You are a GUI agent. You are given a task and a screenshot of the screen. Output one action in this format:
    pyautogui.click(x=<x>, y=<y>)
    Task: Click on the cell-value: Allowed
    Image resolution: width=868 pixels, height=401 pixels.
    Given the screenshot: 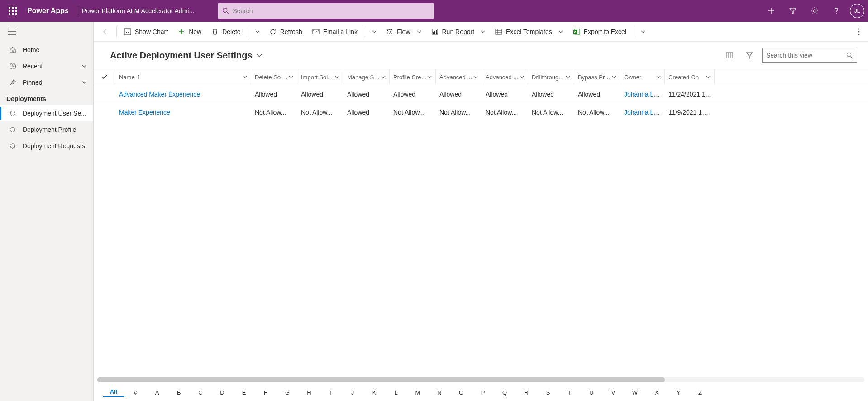 What is the action you would take?
    pyautogui.click(x=413, y=94)
    